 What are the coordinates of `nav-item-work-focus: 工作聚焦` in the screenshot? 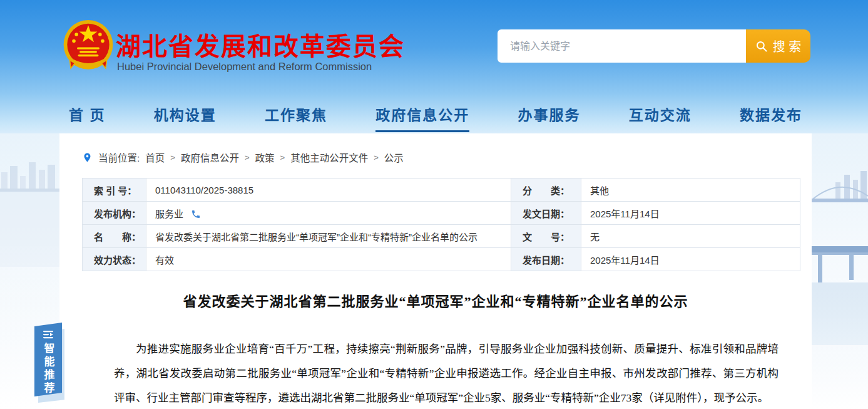 It's located at (296, 116).